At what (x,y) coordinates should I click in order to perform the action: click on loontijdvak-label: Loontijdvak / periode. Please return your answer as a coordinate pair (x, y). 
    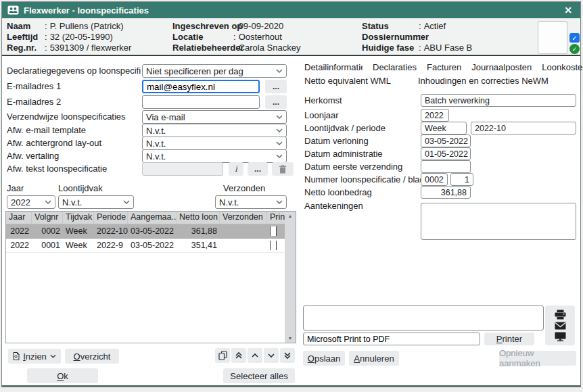
    Looking at the image, I should click on (363, 128).